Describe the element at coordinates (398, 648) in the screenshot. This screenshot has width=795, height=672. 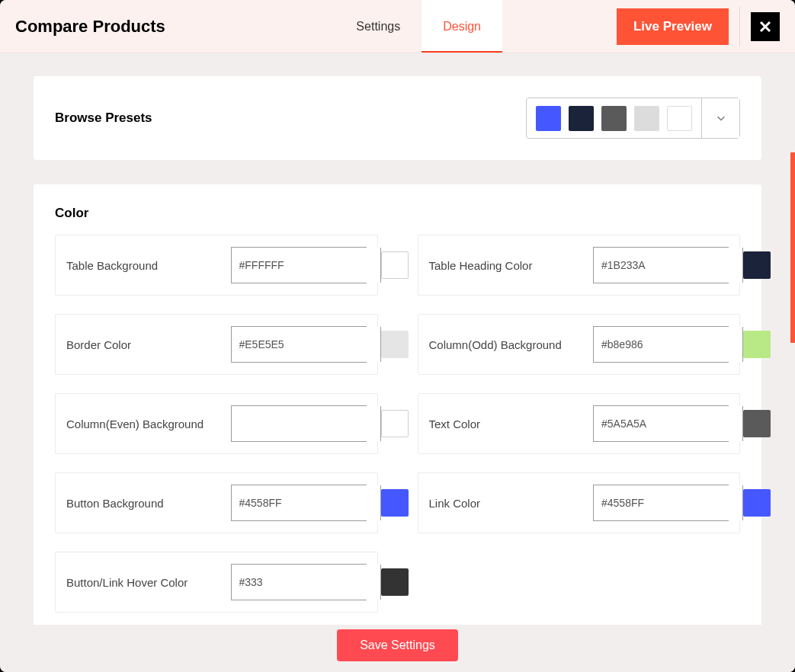
I see `modal-footer: Save Settings` at that location.